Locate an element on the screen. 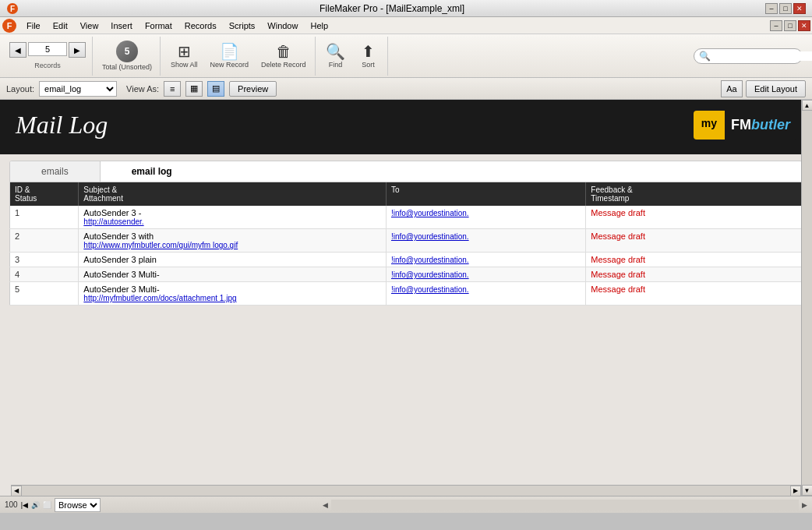  close-button: ✕ is located at coordinates (800, 9).